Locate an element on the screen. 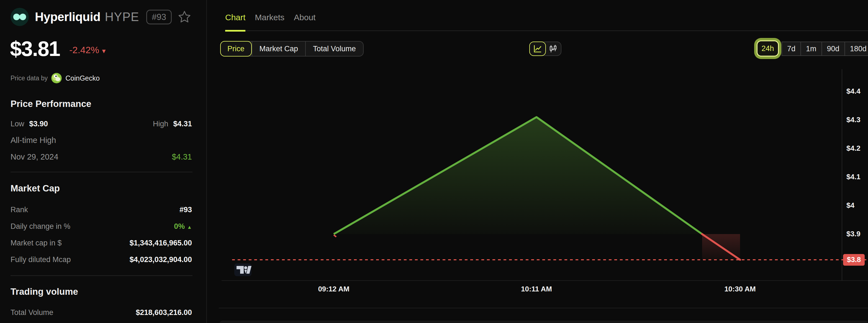 The height and width of the screenshot is (323, 868). x-tick-label: 10:11 AM is located at coordinates (536, 289).